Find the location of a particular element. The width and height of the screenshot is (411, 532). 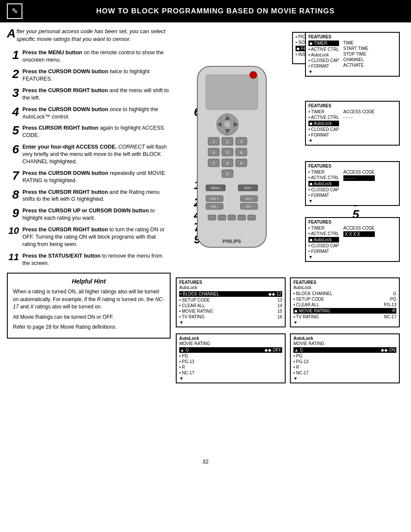

header-icon: ✎ is located at coordinates (15, 11).